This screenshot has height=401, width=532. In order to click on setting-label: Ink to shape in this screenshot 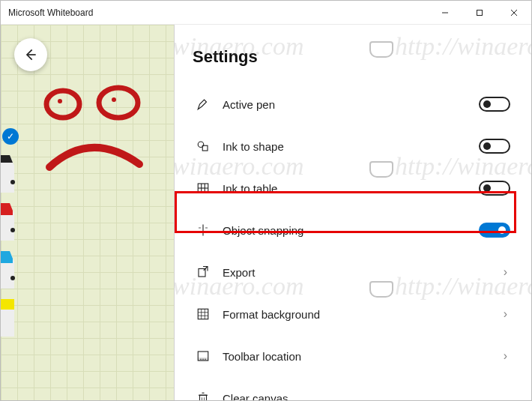, I will do `click(351, 147)`.